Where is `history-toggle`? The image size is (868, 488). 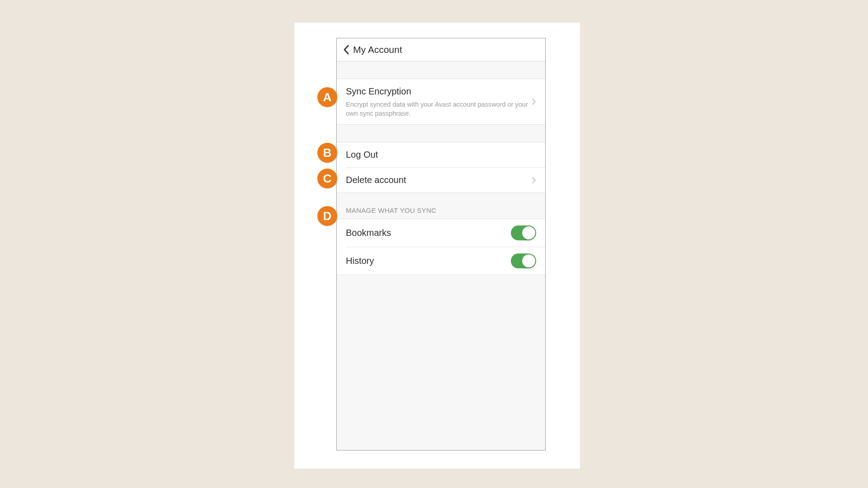 history-toggle is located at coordinates (524, 261).